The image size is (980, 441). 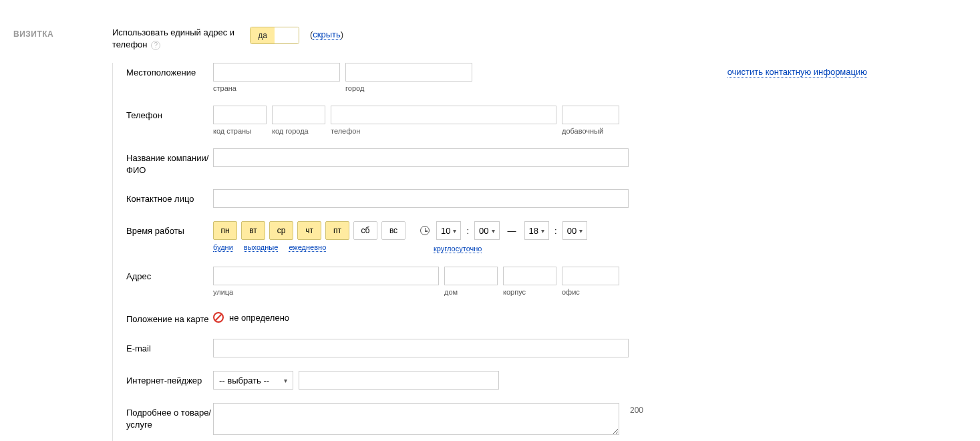 What do you see at coordinates (471, 276) in the screenshot?
I see `house-input` at bounding box center [471, 276].